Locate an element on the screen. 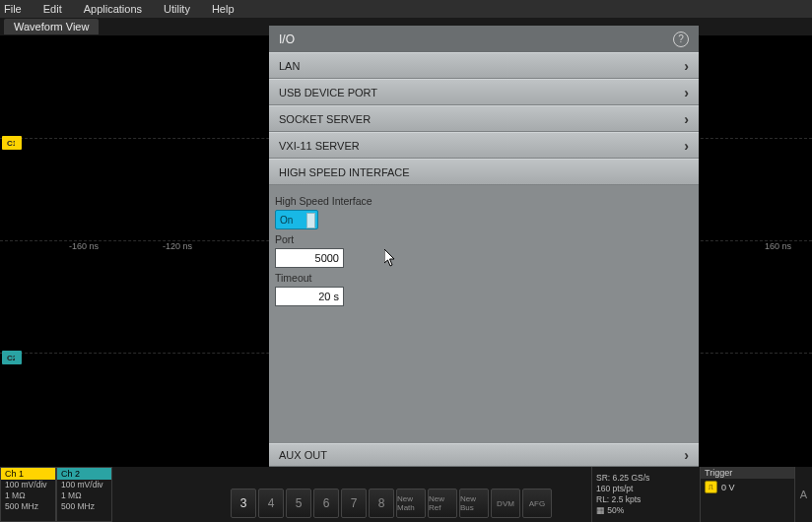 This screenshot has height=522, width=812. nav-usb-label: USB DEVICE PORT is located at coordinates (328, 93).